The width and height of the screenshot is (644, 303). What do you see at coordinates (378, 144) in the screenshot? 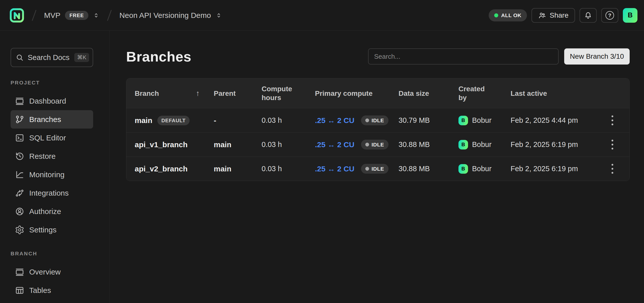
I see `branch-row: api_v1_branch main 0.03 h .25 ↔ 2 CU IDL…` at bounding box center [378, 144].